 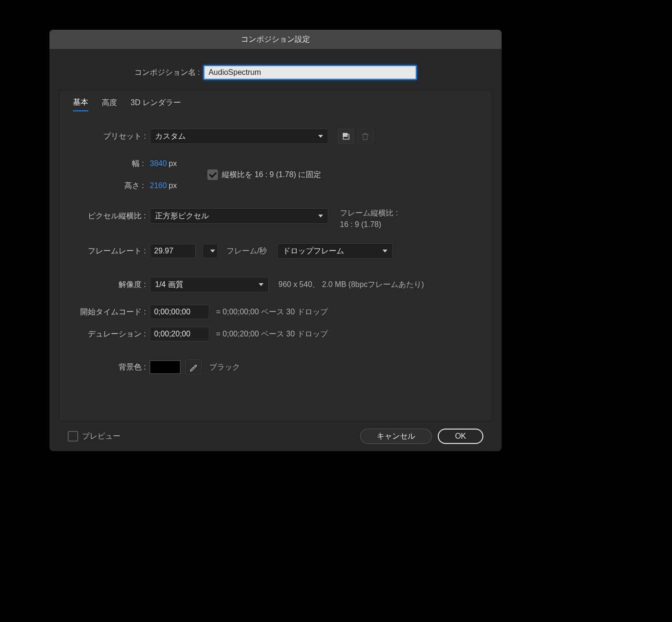 What do you see at coordinates (239, 136) in the screenshot?
I see `preset-select: カスタム` at bounding box center [239, 136].